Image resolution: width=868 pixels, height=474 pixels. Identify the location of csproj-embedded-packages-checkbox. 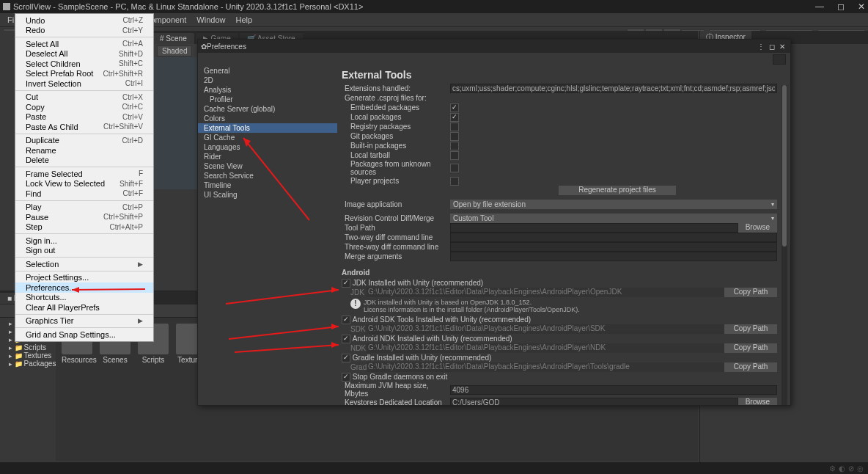
(455, 108).